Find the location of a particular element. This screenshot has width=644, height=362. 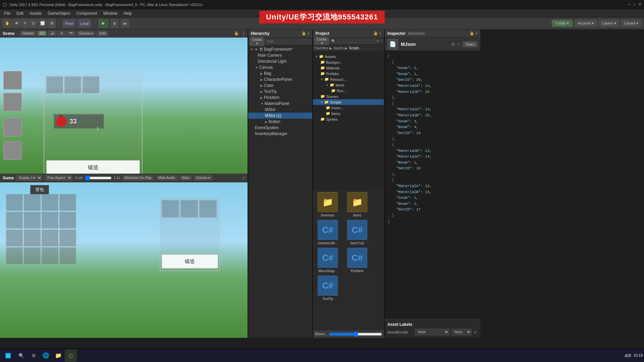

pause-button: ⏸ is located at coordinates (115, 23).